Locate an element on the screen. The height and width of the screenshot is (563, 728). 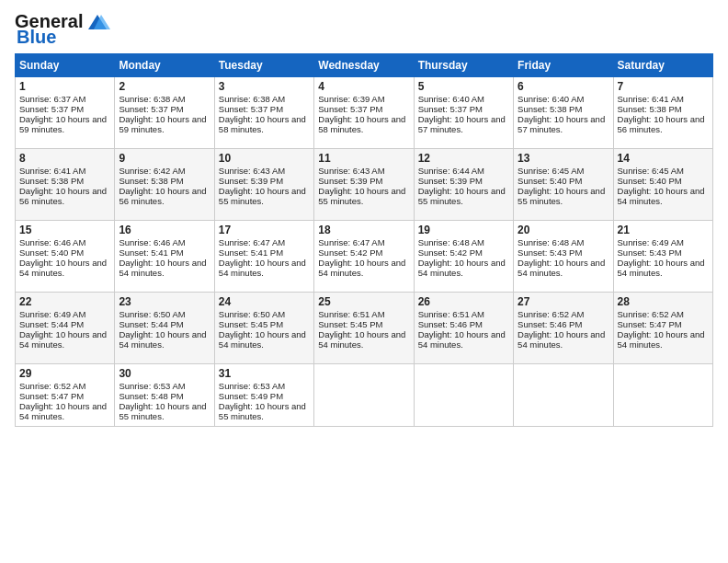
logo-icon is located at coordinates (97, 22).